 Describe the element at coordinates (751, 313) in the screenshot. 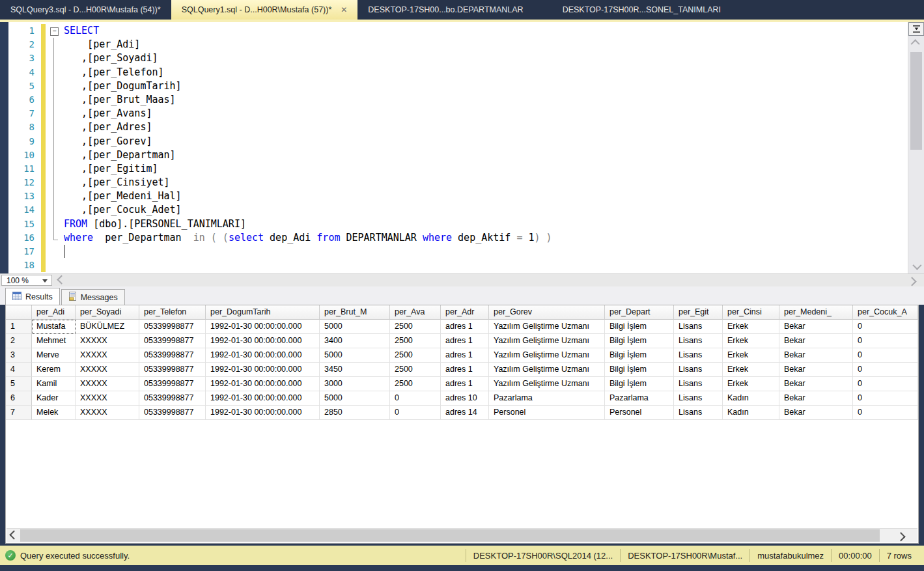

I see `column-header: per_Cinsi` at that location.